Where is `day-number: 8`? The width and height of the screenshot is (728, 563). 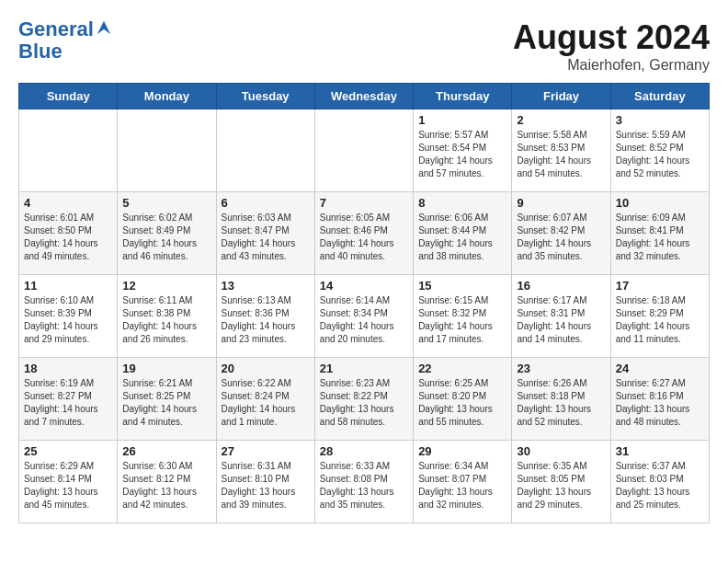 day-number: 8 is located at coordinates (462, 202).